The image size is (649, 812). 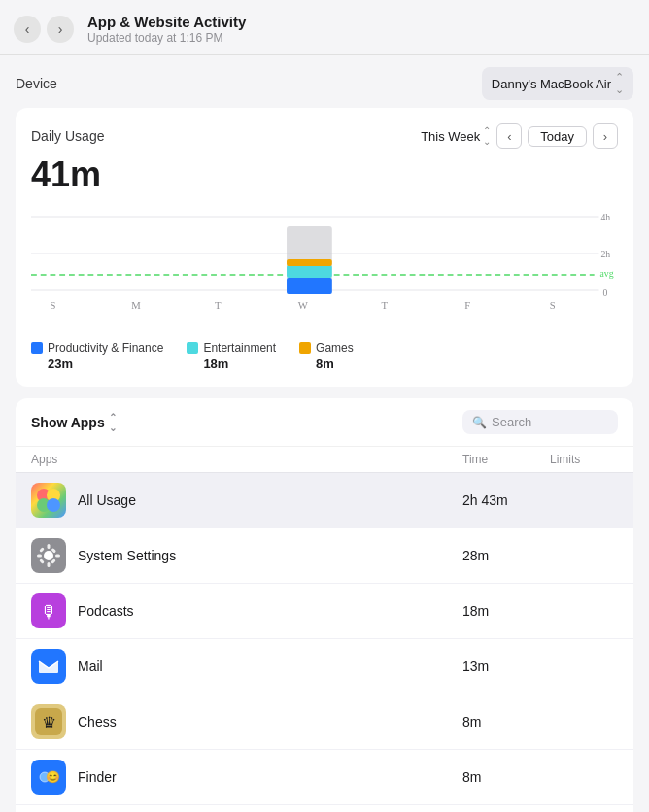 I want to click on svg-text: W, so click(x=303, y=305).